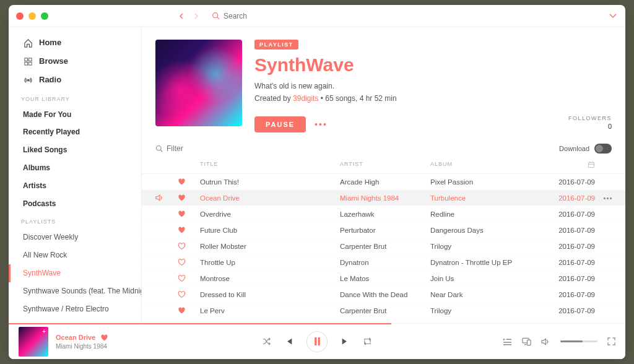  Describe the element at coordinates (280, 124) in the screenshot. I see `pause-button: PAUSE` at that location.